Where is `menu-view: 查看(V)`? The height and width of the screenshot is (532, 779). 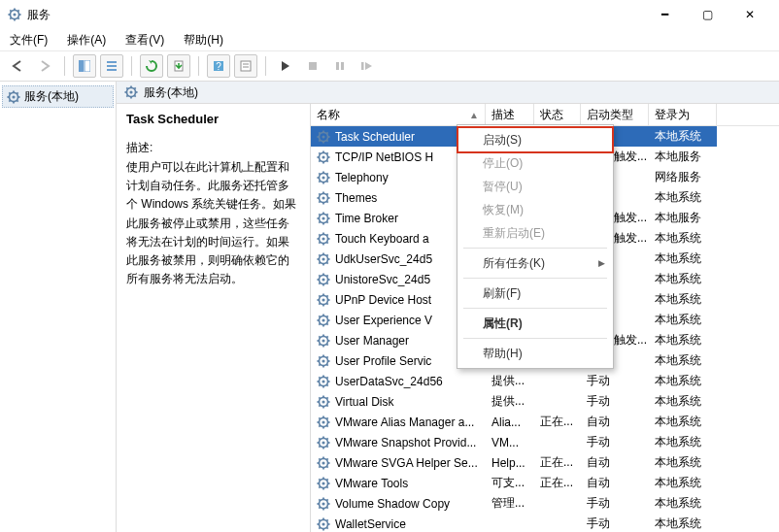
menu-view: 查看(V) is located at coordinates (145, 41).